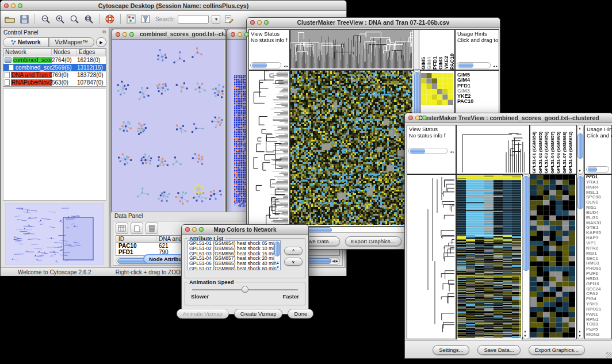 The width and height of the screenshot is (612, 364). What do you see at coordinates (278, 263) in the screenshot?
I see `scroll-up-arrow: ▲` at bounding box center [278, 263].